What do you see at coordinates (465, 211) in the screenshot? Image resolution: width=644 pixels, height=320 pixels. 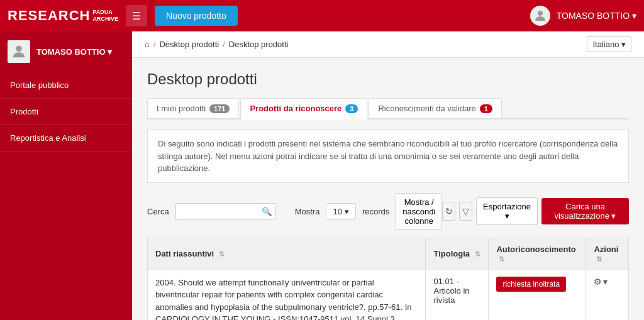 I see `filter-button: ▽` at bounding box center [465, 211].